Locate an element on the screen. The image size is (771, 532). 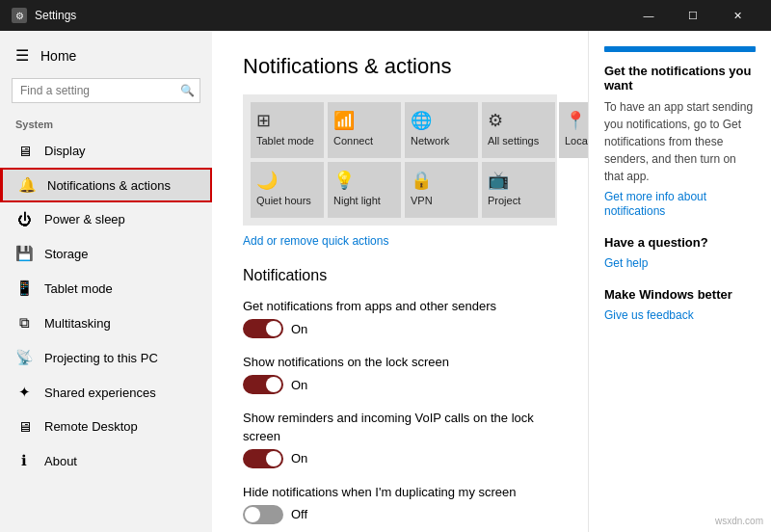
help-bar is located at coordinates (680, 49).